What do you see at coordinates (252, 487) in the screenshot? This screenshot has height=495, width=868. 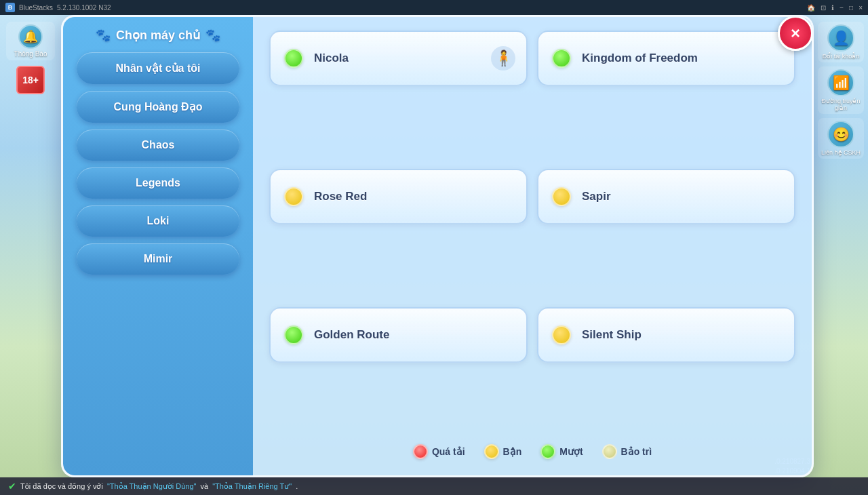 I see `terms-link-2: "Thỏa Thuận Riêng Tư"` at bounding box center [252, 487].